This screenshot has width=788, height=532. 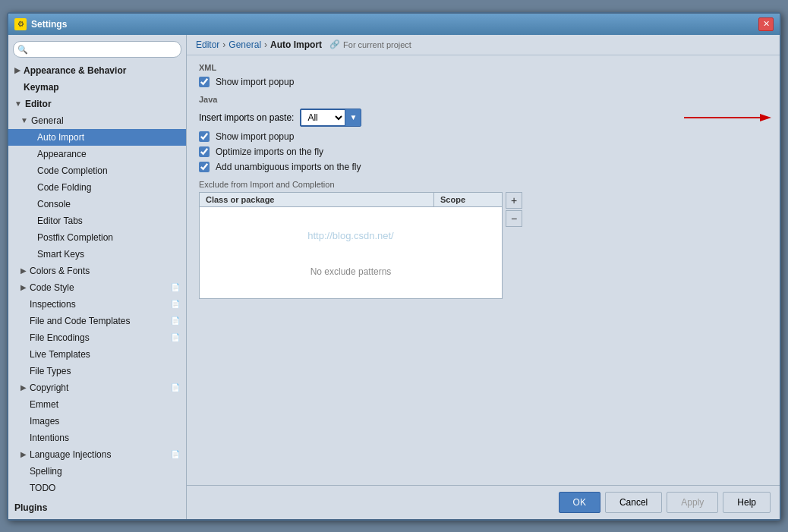 What do you see at coordinates (351, 246) in the screenshot?
I see `exclude-table: Class or package Scope http://blog.csdn.…` at bounding box center [351, 246].